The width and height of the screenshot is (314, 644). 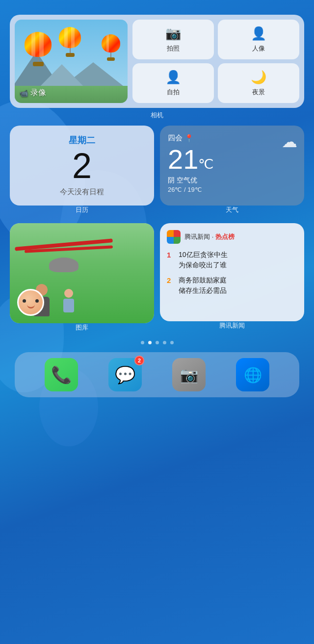 I want to click on news-num-1: 1, so click(x=171, y=255).